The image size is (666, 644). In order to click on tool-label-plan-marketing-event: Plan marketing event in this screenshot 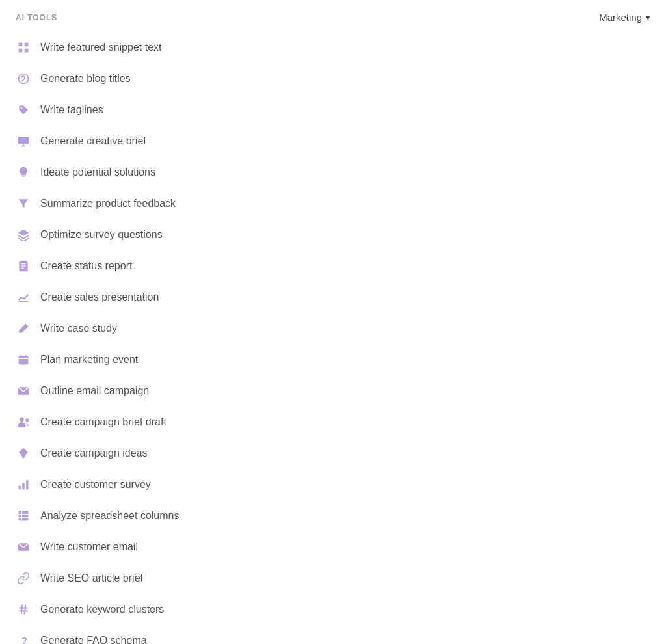, I will do `click(89, 360)`.